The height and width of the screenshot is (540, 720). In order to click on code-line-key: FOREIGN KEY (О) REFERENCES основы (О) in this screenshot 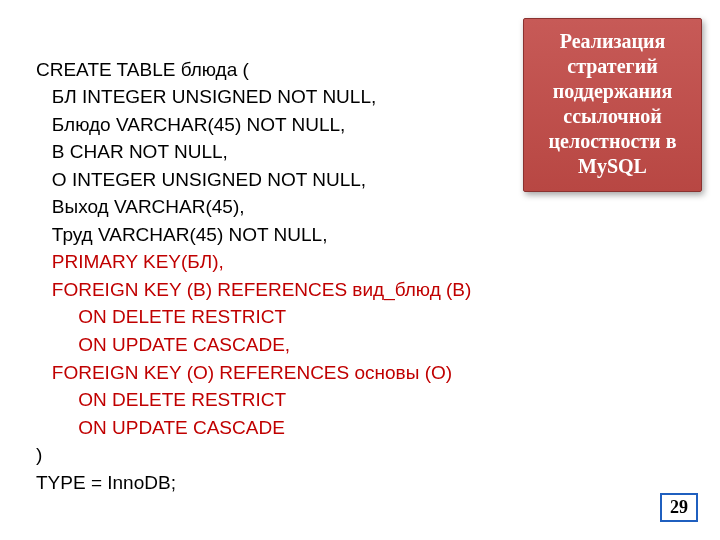, I will do `click(244, 372)`.